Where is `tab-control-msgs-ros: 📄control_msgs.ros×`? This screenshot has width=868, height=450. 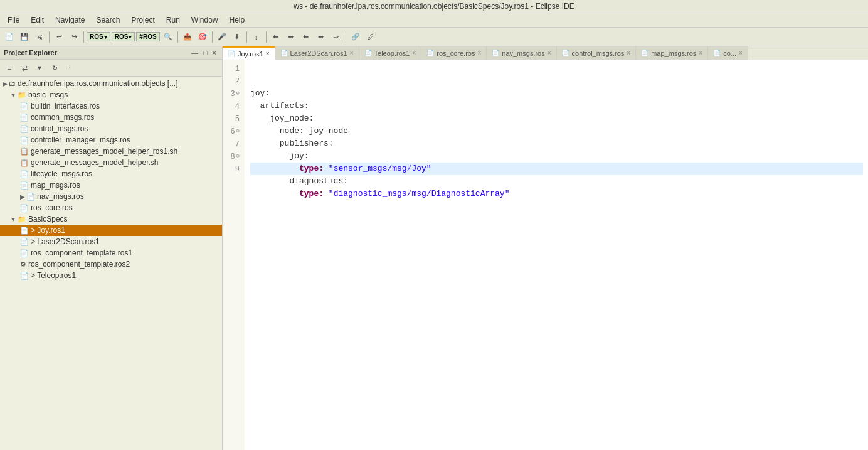 tab-control-msgs-ros: 📄control_msgs.ros× is located at coordinates (597, 53).